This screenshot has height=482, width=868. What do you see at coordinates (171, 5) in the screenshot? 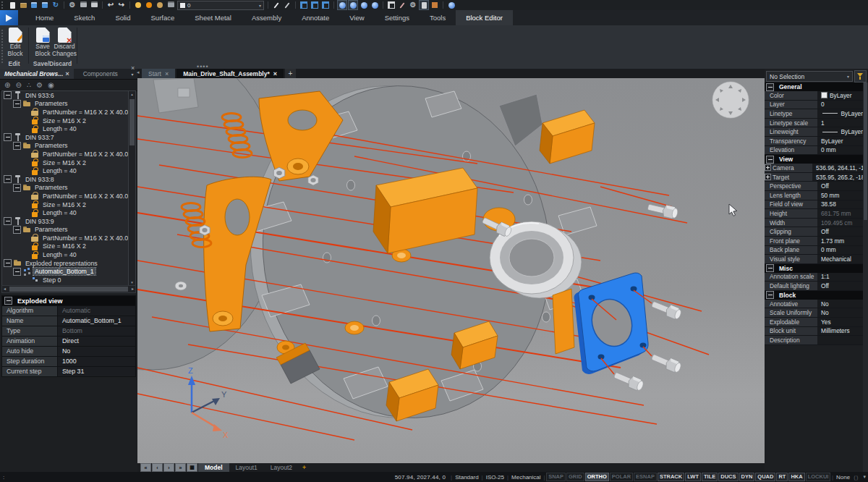
I see `layer-print-icon` at bounding box center [171, 5].